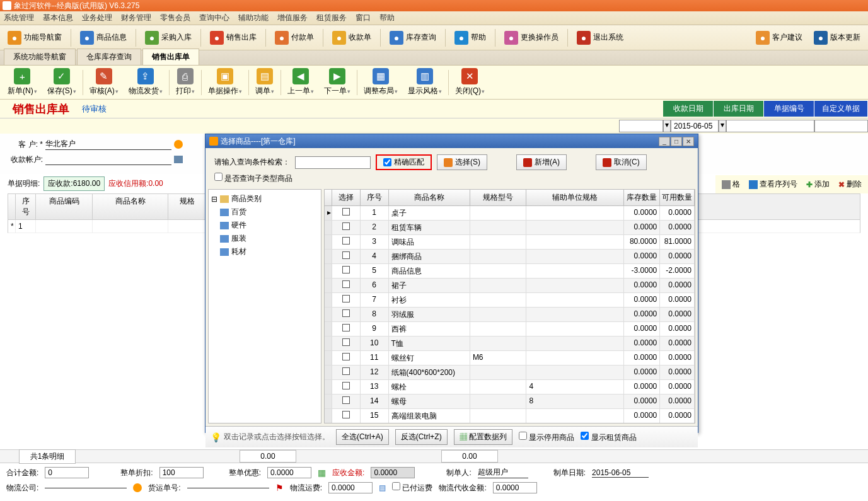 The height and width of the screenshot is (501, 868). What do you see at coordinates (509, 257) in the screenshot?
I see `product-row: 4捆绑商品0.00000.0000` at bounding box center [509, 257].